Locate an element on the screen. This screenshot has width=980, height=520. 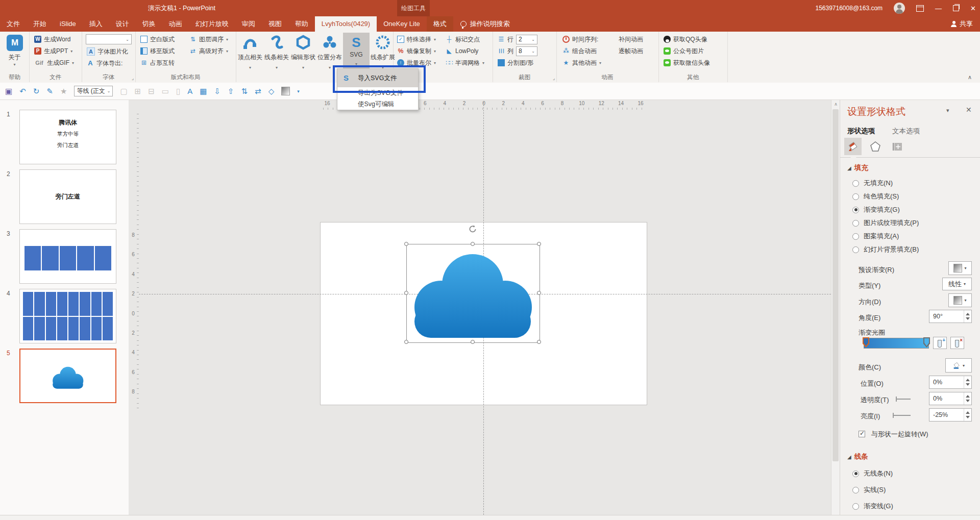
about-button: 关于 is located at coordinates (14, 57).